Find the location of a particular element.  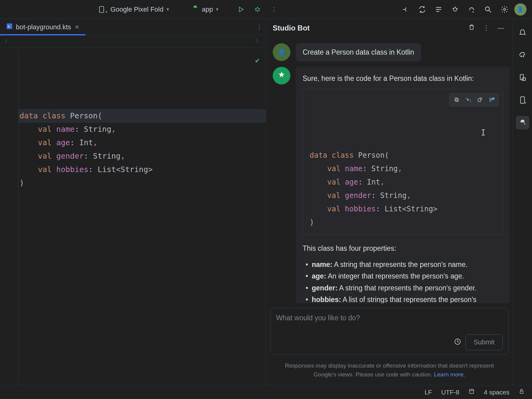

gradle-icon is located at coordinates (523, 55).